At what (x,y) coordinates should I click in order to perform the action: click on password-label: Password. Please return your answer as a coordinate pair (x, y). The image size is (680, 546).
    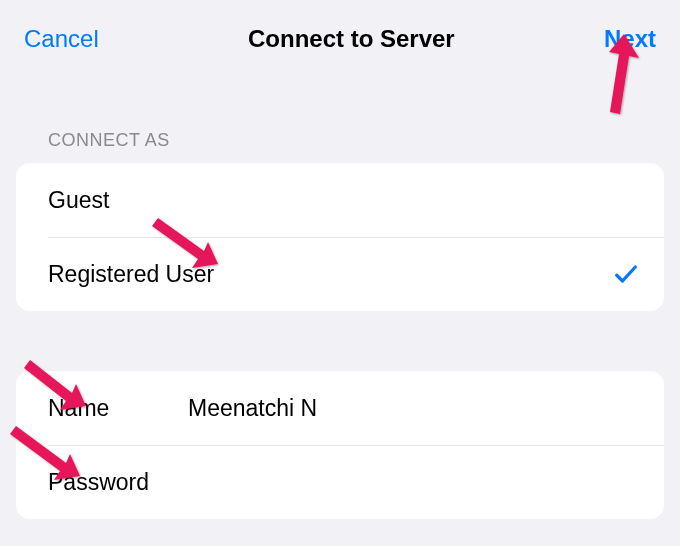
    Looking at the image, I should click on (118, 482).